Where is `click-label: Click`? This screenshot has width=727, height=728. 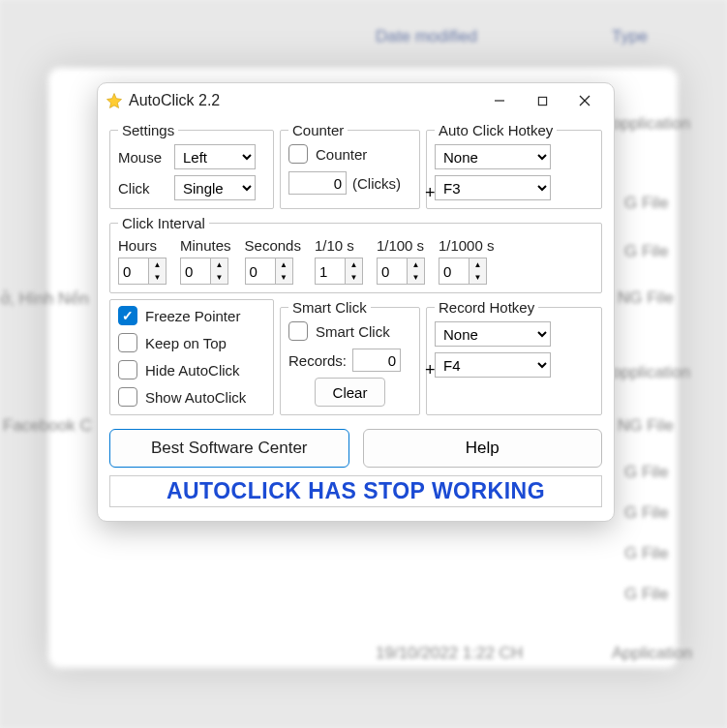
click-label: Click is located at coordinates (143, 188).